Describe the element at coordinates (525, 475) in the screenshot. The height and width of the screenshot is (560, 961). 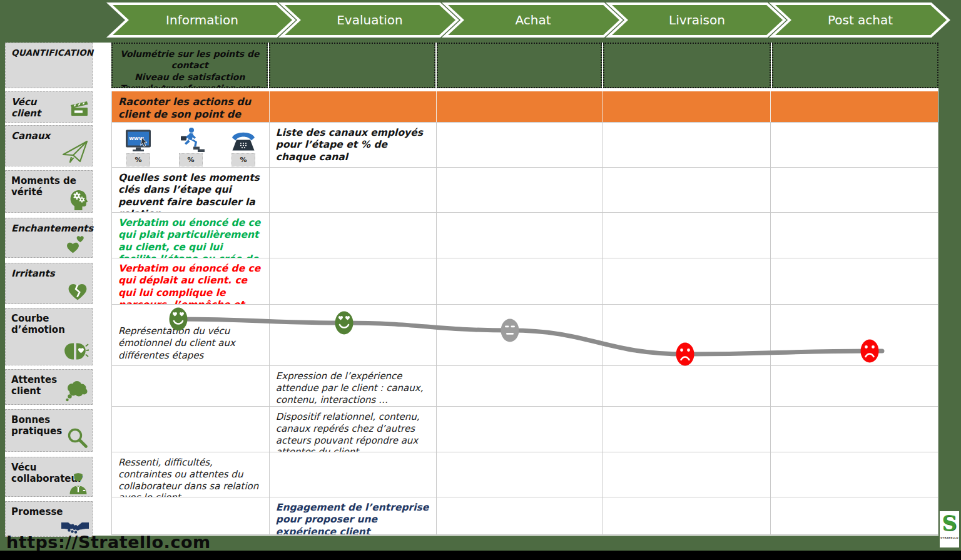
I see `grid-row-vecu-collaborateur: Ressenti, difficultés, contraintes ou at…` at that location.